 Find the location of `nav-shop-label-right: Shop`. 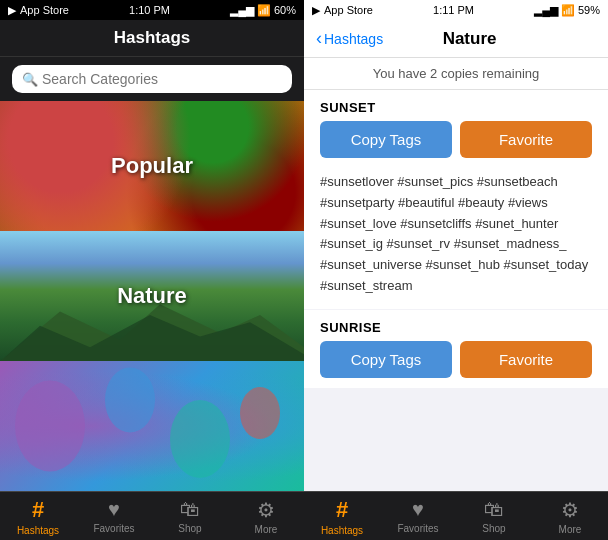

nav-shop-label-right: Shop is located at coordinates (494, 528).